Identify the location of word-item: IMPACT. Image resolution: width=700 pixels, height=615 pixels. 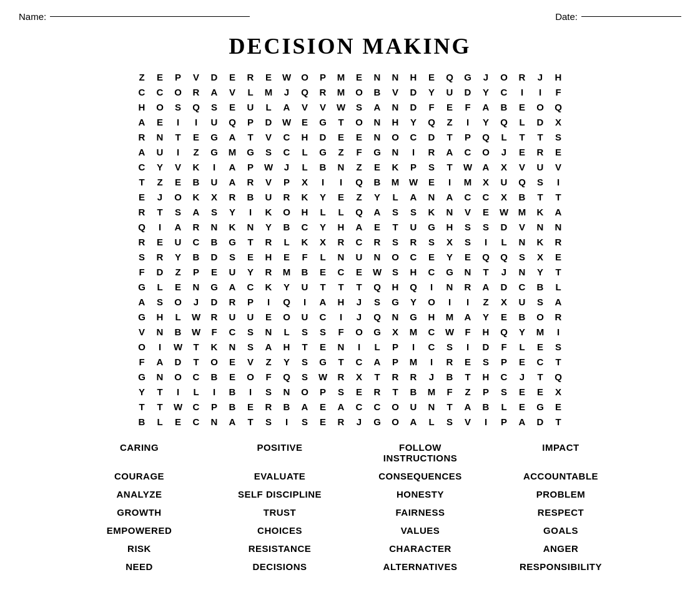
(561, 453).